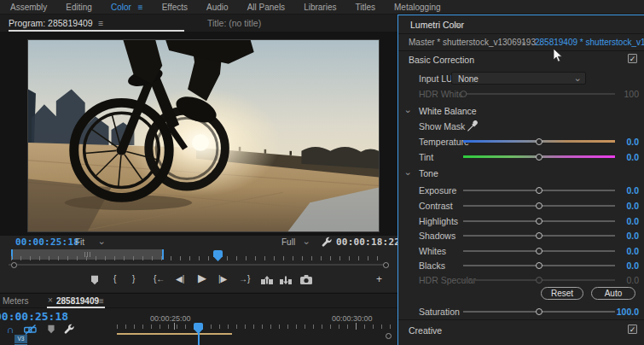 This screenshot has width=644, height=345. Describe the element at coordinates (613, 236) in the screenshot. I see `shadows-value: 0.0` at that location.